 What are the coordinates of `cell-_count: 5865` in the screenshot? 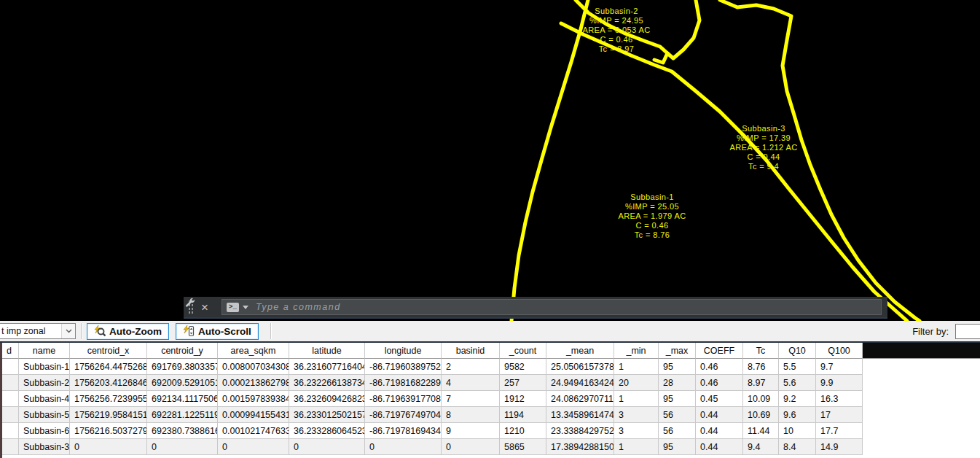 It's located at (523, 447).